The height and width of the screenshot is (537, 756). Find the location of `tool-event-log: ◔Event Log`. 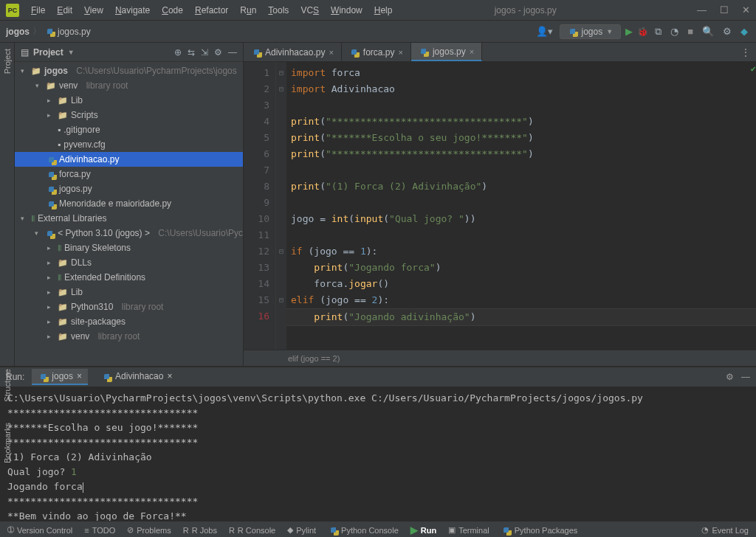

tool-event-log: ◔Event Log is located at coordinates (725, 530).